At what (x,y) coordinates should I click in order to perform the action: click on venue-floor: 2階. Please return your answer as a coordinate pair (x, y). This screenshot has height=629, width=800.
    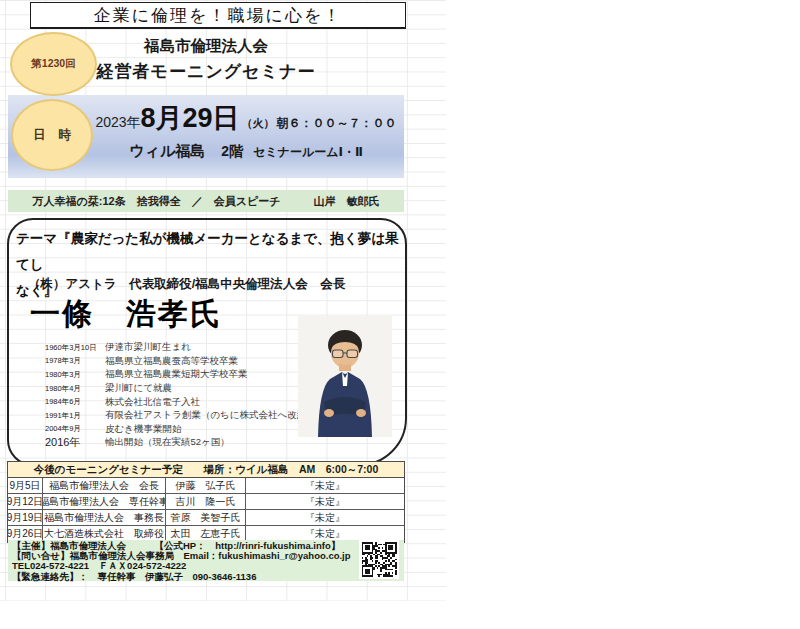
    Looking at the image, I should click on (232, 151).